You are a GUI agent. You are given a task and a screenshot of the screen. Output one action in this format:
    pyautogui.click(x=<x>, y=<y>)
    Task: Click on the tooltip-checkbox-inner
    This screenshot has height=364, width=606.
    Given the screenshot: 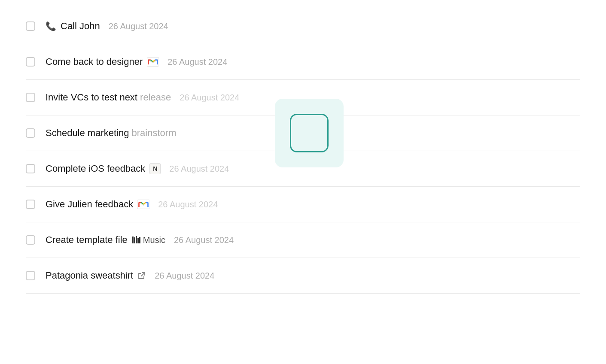 What is the action you would take?
    pyautogui.click(x=309, y=133)
    